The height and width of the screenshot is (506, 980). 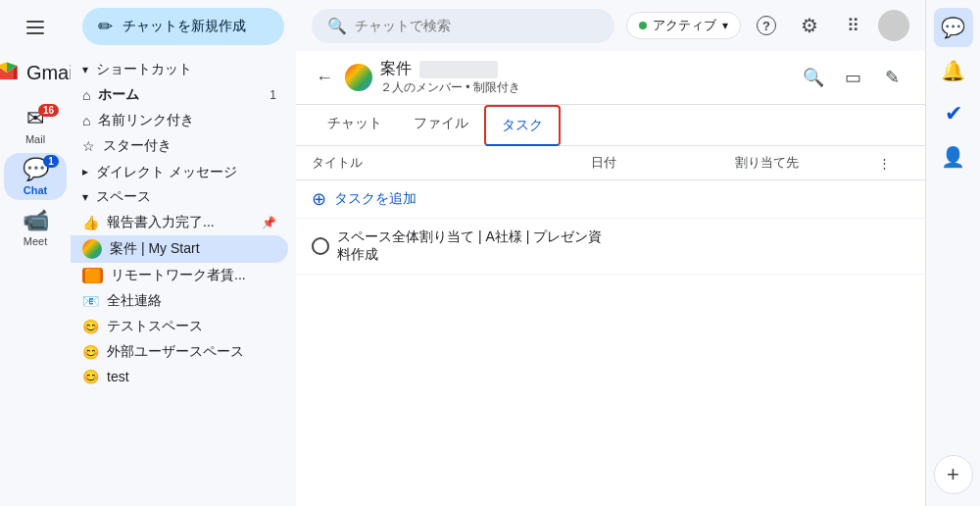 What do you see at coordinates (179, 172) in the screenshot?
I see `nav-item-direct-messages: ▸ ダイレクト メッセージ` at bounding box center [179, 172].